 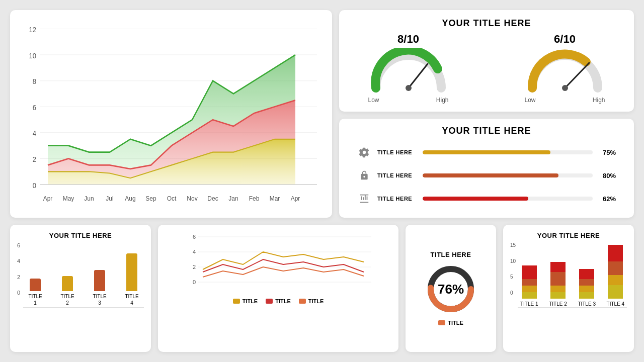 What do you see at coordinates (275, 199) in the screenshot?
I see `svg-text: Mar` at bounding box center [275, 199].